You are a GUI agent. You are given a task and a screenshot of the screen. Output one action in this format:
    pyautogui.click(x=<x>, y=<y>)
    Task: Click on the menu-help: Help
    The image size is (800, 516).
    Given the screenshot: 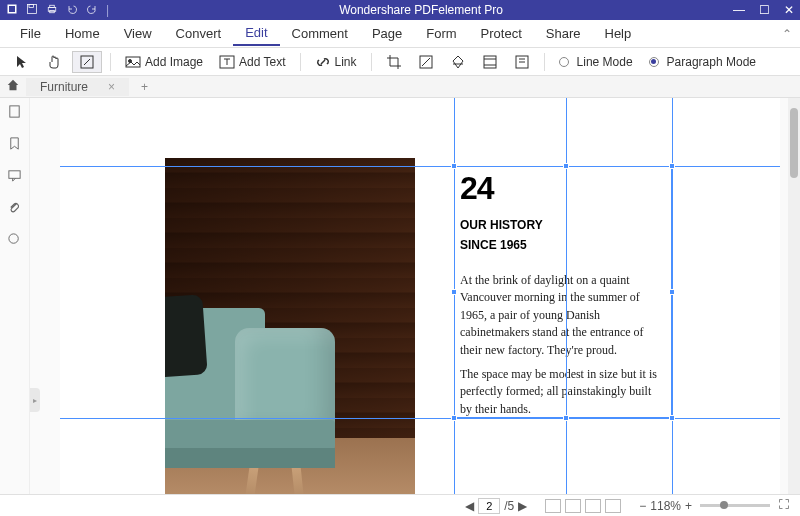 What is the action you would take?
    pyautogui.click(x=618, y=34)
    